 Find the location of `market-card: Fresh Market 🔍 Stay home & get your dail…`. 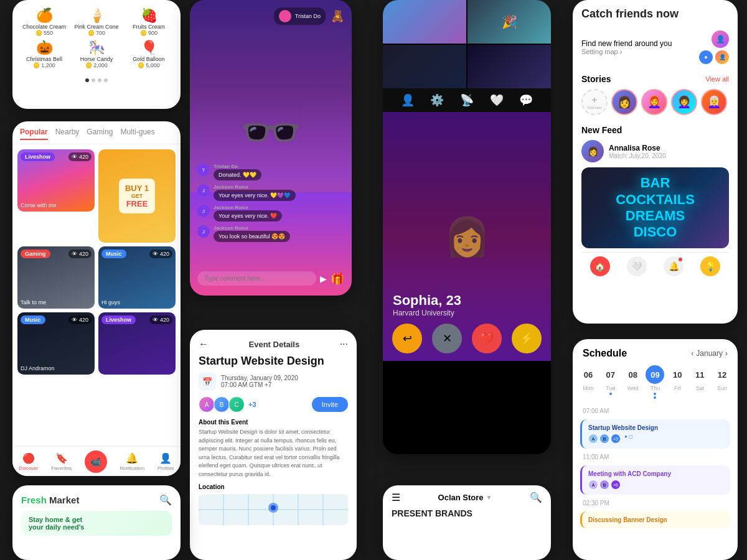

market-card: Fresh Market 🔍 Stay home & get your dail… is located at coordinates (96, 523).